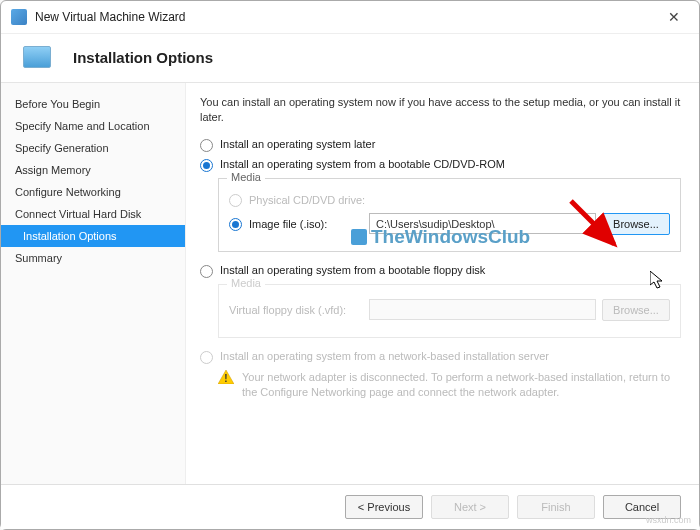 The height and width of the screenshot is (530, 700). What do you see at coordinates (384, 507) in the screenshot?
I see `previous-button: < Previous` at bounding box center [384, 507].